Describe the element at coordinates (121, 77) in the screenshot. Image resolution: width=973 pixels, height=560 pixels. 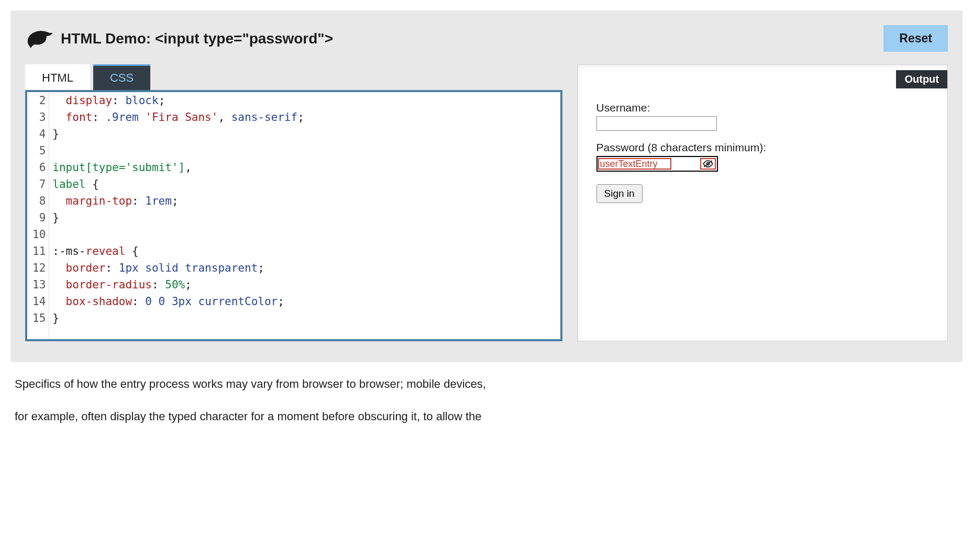
I see `tab-css: CSS` at that location.